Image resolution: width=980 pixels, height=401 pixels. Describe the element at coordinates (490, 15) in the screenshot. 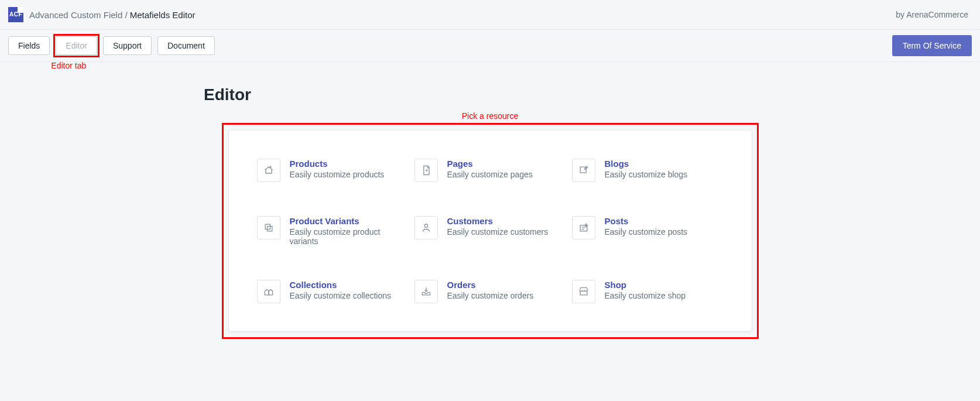

I see `top-header: ACF Advanced Custom Field / Metafields E…` at that location.